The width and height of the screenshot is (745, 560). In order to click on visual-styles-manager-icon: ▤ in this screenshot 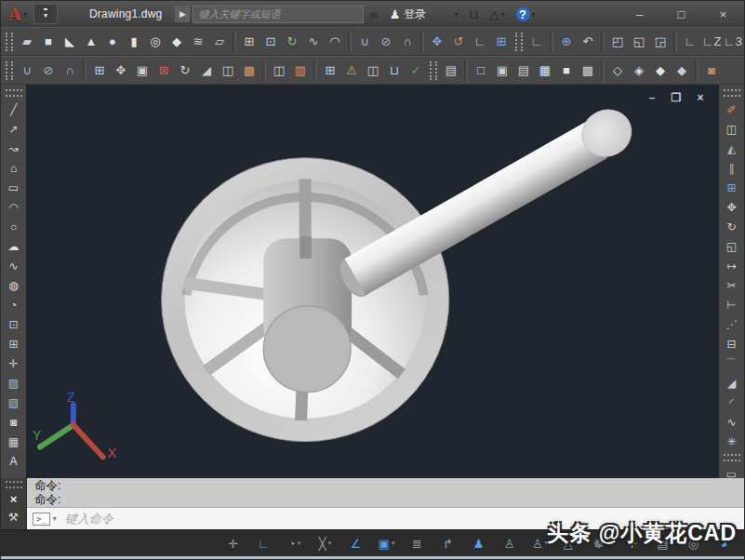, I will do `click(451, 71)`.